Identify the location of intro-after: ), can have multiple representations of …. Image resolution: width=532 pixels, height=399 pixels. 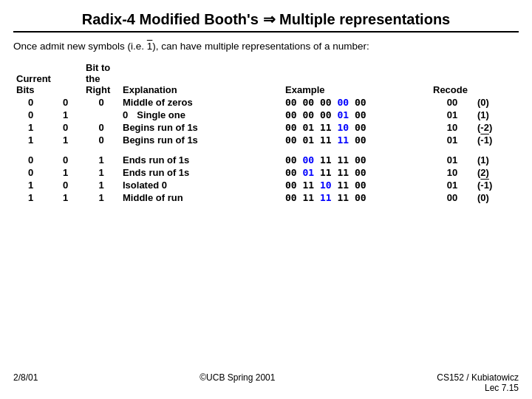
(260, 46).